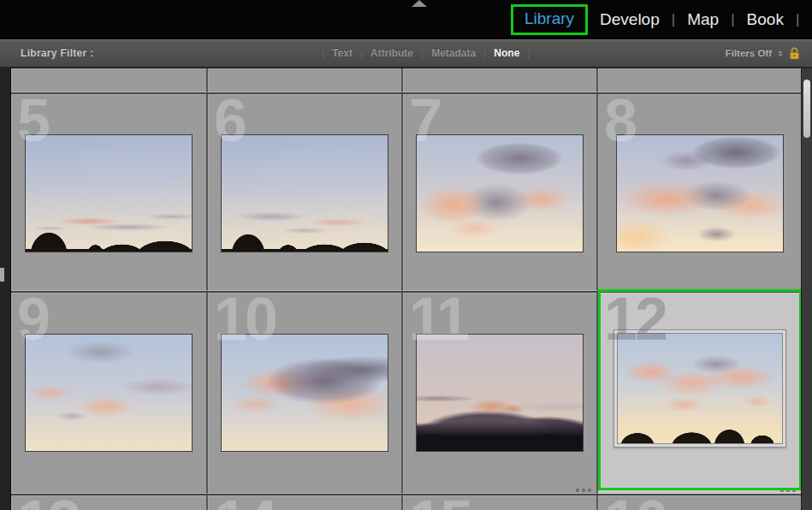 The image size is (812, 510). Describe the element at coordinates (406, 54) in the screenshot. I see `library-filter-bar: Library Filter : | Text | Attribute | Me…` at that location.